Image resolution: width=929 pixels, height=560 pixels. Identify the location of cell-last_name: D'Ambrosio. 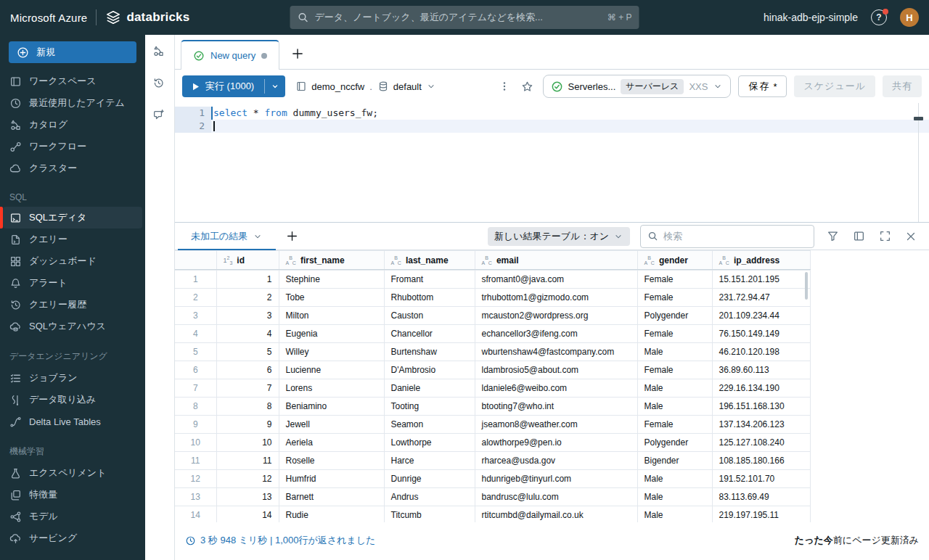
(430, 370).